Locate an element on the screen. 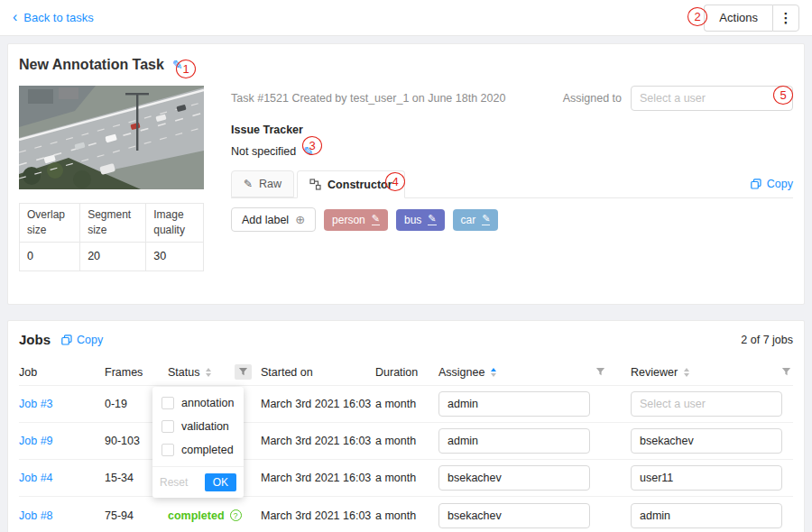 The image size is (812, 532). task-meta: Task #1521 Created by test_user_1 on Jun… is located at coordinates (368, 98).